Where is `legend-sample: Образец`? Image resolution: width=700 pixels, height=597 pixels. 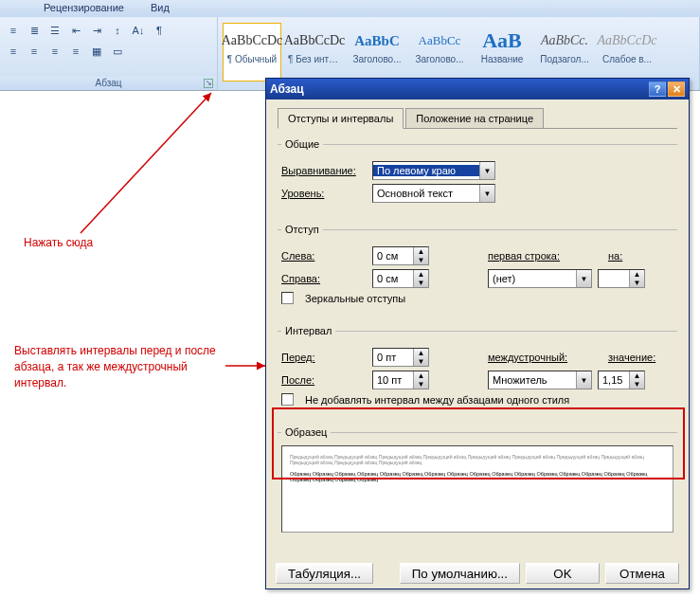 legend-sample: Образец is located at coordinates (306, 432).